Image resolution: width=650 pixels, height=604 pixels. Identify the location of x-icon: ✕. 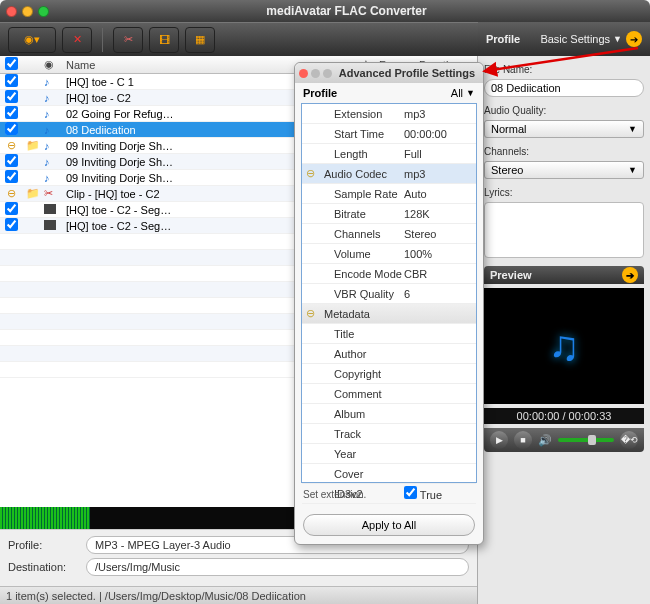
(78, 40).